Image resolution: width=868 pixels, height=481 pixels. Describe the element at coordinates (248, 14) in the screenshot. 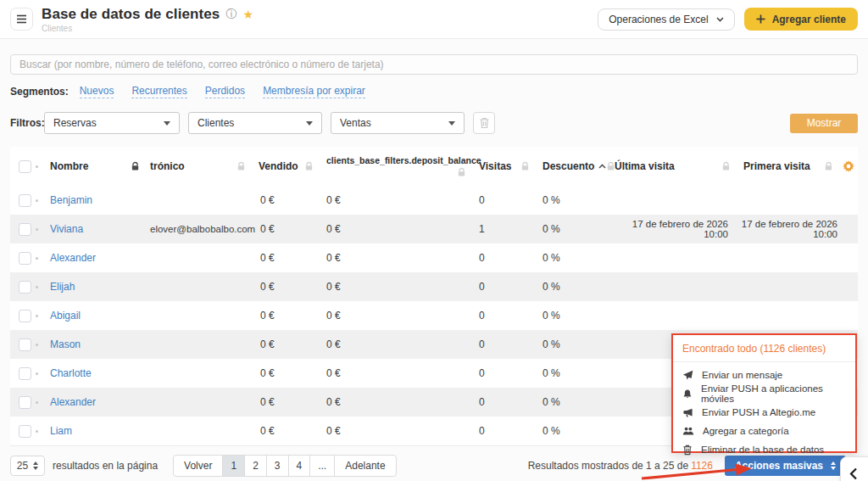

I see `favorite-star-icon: ★` at that location.